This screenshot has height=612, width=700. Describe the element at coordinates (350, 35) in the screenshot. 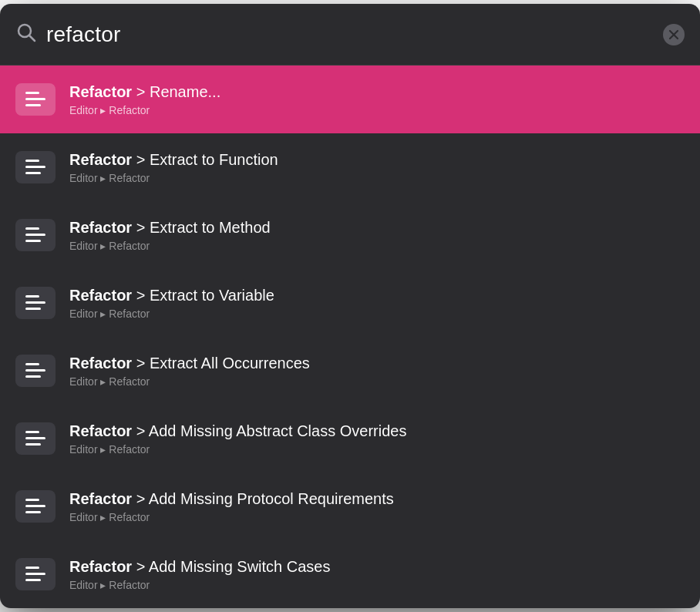

I see `search-input` at that location.